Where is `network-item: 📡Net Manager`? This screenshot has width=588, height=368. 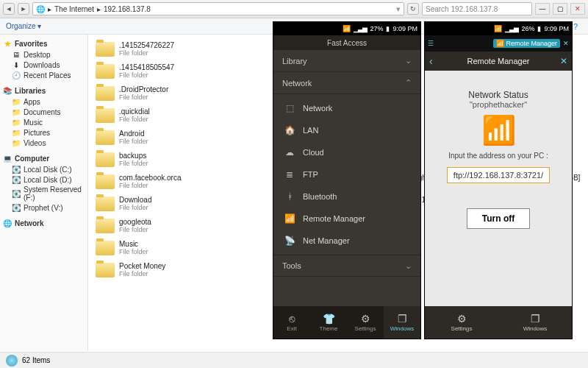
network-item: 📡Net Manager is located at coordinates (347, 241).